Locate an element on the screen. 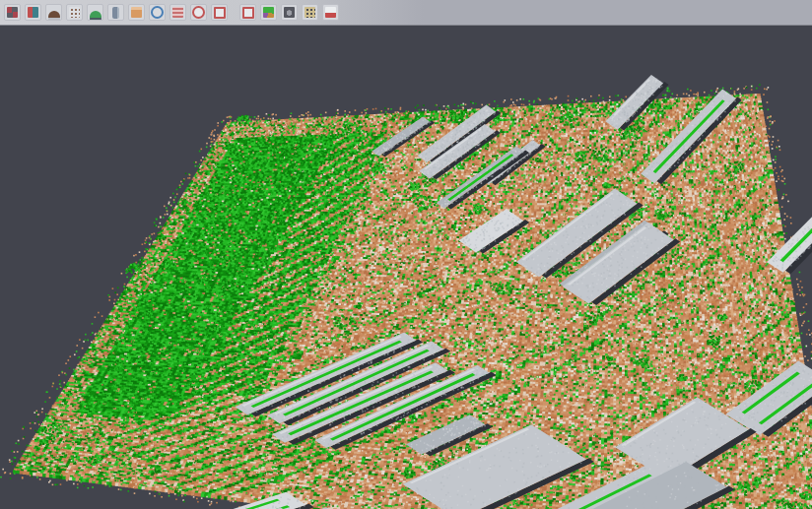 The width and height of the screenshot is (812, 509). reset-region-button is located at coordinates (248, 12).